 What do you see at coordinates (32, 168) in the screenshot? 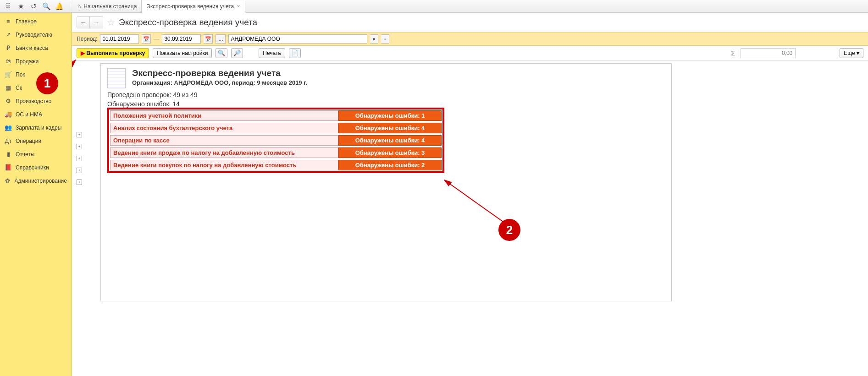
I see `sidebar-label-11: Справочники` at bounding box center [32, 168].